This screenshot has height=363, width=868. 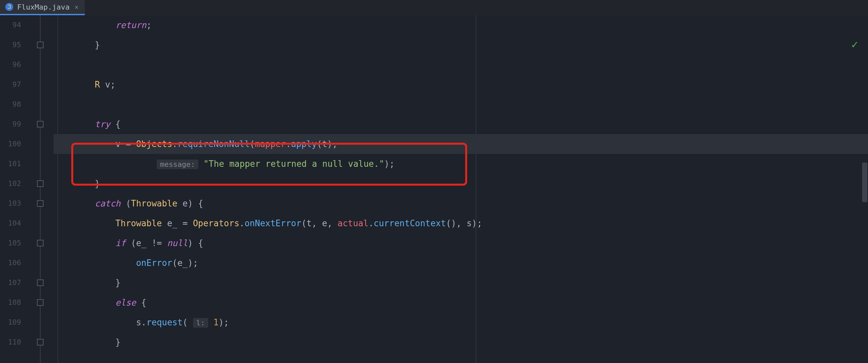 I want to click on fold-guide-line, so click(x=40, y=189).